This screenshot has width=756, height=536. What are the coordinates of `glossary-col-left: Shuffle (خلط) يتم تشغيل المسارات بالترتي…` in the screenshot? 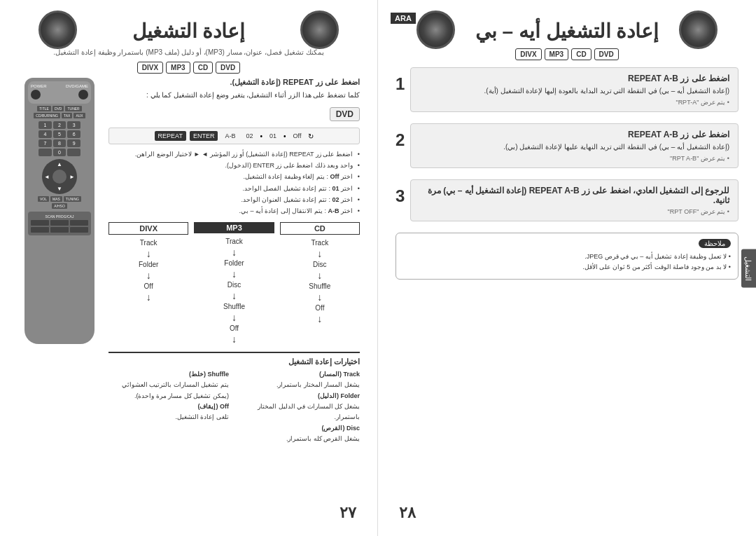 It's located at (169, 406).